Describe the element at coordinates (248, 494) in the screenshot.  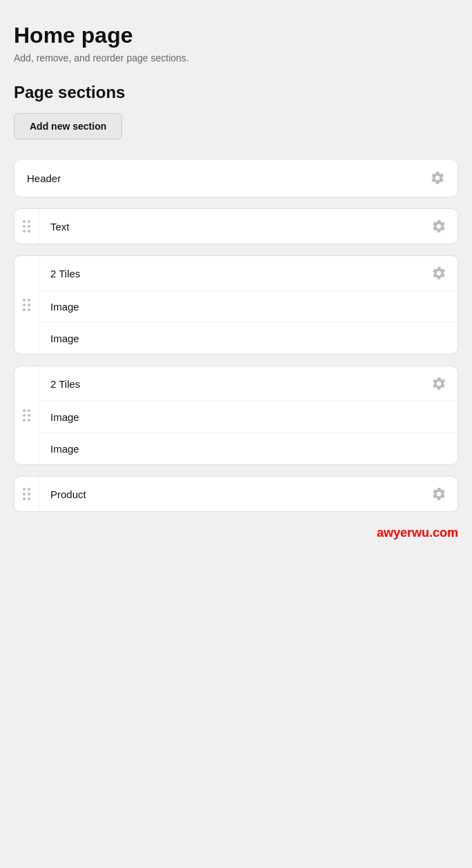
I see `product-section-row: Product` at that location.